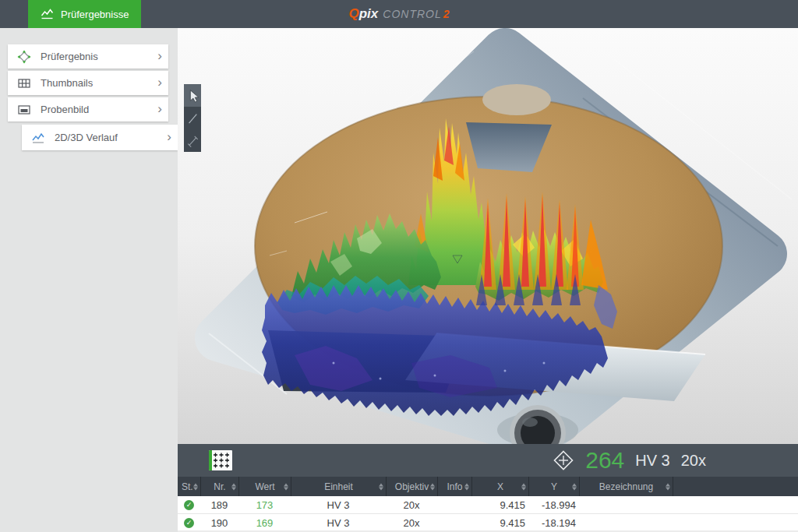 This screenshot has height=532, width=798. Describe the element at coordinates (265, 487) in the screenshot. I see `col-label: Wert` at that location.